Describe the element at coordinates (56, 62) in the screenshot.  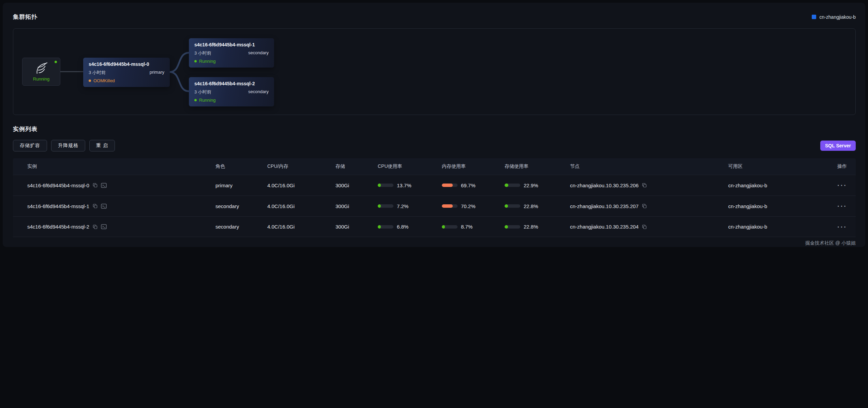
I see `engine-status-dot` at that location.